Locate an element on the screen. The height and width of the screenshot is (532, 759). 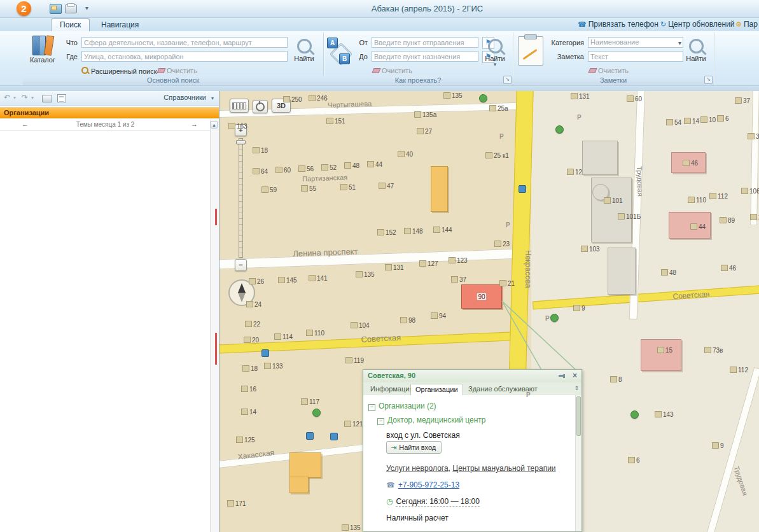
balloon-tab-organizations: Организации is located at coordinates (436, 389).